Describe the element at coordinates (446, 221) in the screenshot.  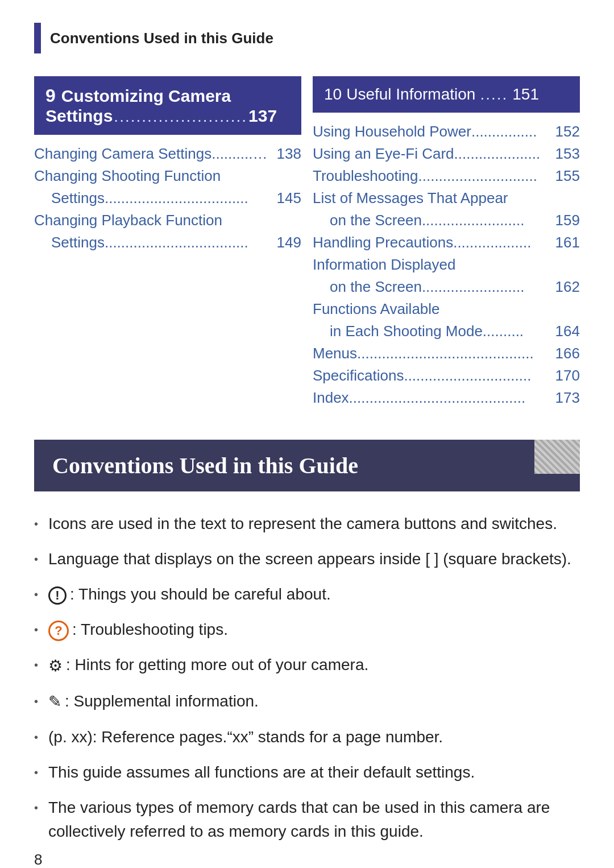
I see `toc-entry-ch10-4-sub: on the Screen ......................... …` at that location.